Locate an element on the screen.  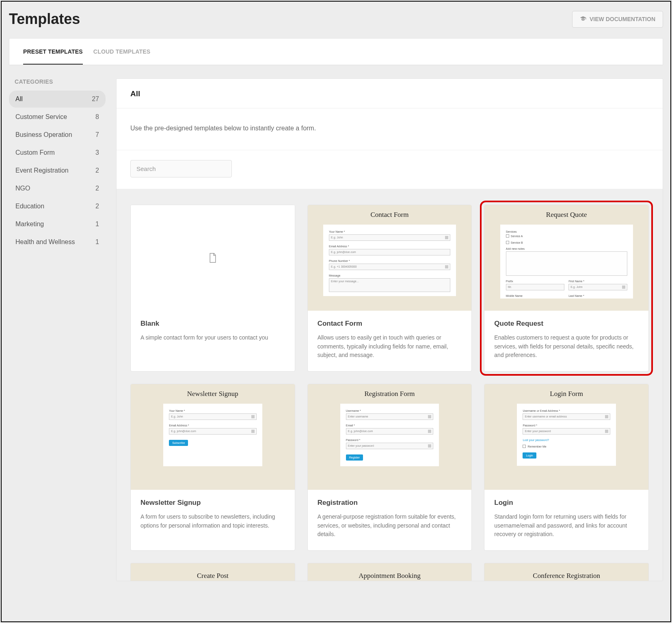
template-preview: Contact Form Your Name * E.g. John Email… is located at coordinates (390, 258).